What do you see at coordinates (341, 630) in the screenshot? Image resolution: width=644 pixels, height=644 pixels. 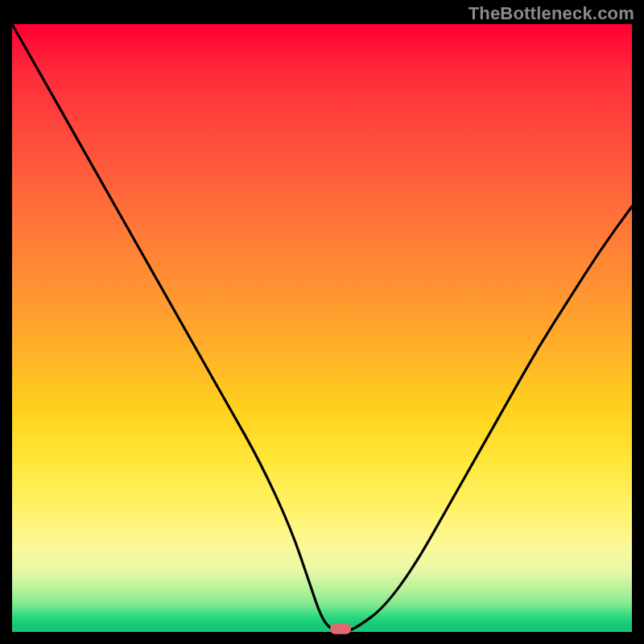 I see `optimal-marker` at bounding box center [341, 630].